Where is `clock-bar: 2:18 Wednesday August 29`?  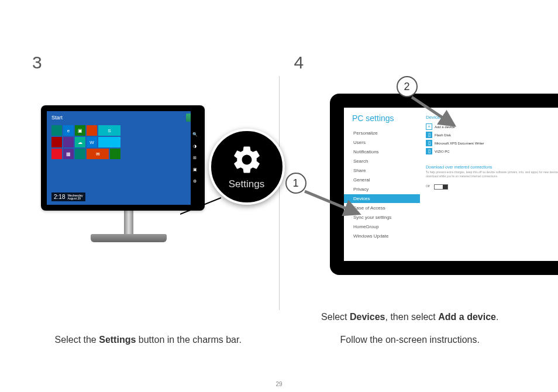
clock-bar: 2:18 Wednesday August 29 is located at coordinates (68, 197).